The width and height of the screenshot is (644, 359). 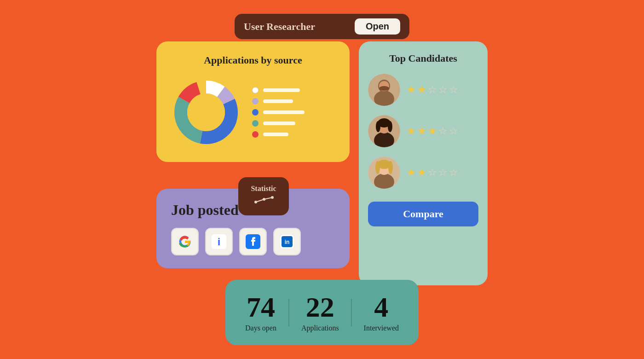 I want to click on top-candidates-card: Top Candidates ★ ★ ☆ ☆ ☆, so click(x=423, y=163).